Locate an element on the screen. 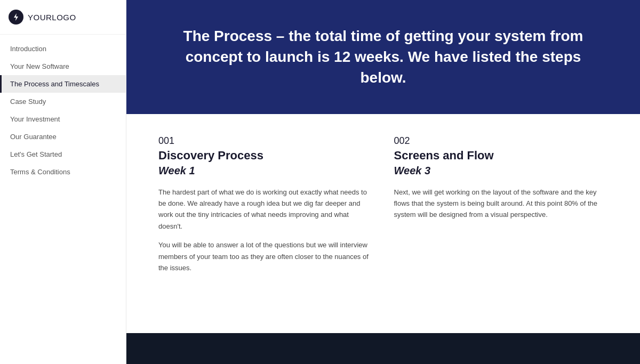 Image resolution: width=640 pixels, height=364 pixels. step-1-week: Week 1 is located at coordinates (266, 171).